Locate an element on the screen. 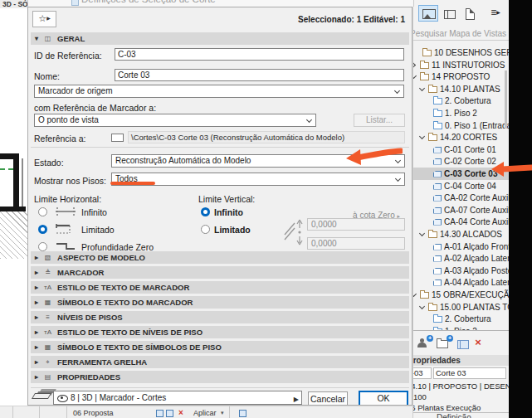 Image resolution: width=532 pixels, height=418 pixels. layer-combo-label: 06 Proposta is located at coordinates (93, 413).